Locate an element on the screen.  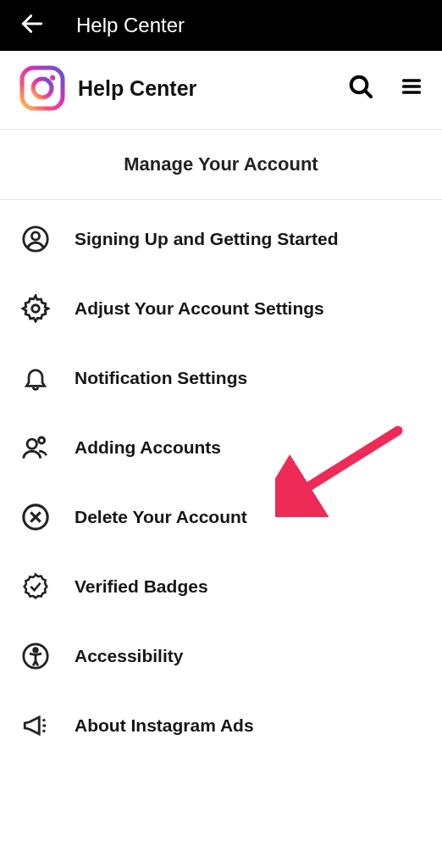
instagram-logo-icon is located at coordinates (42, 88).